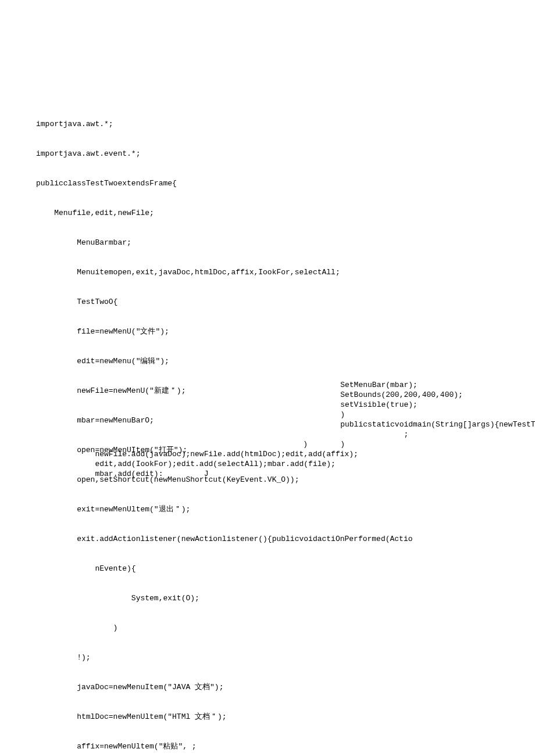 This screenshot has height=756, width=535. What do you see at coordinates (206, 454) in the screenshot?
I see `code-line: newFile.add(javaDoc);newFile.add(htmlDoc…` at bounding box center [206, 454].